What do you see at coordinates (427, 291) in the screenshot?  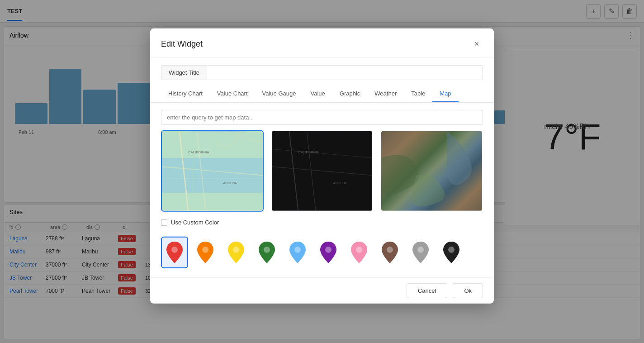 I see `cancel-button: Cancel` at bounding box center [427, 291].